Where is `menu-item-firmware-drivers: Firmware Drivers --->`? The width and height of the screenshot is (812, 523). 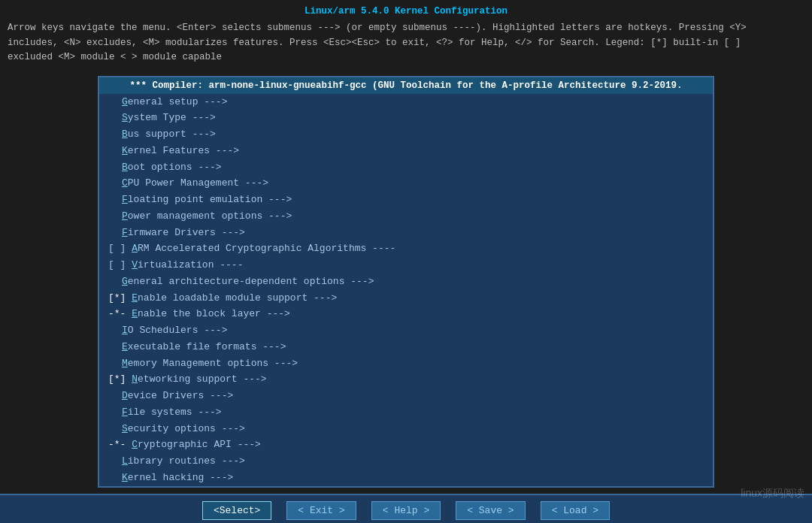 menu-item-firmware-drivers: Firmware Drivers ---> is located at coordinates (406, 233).